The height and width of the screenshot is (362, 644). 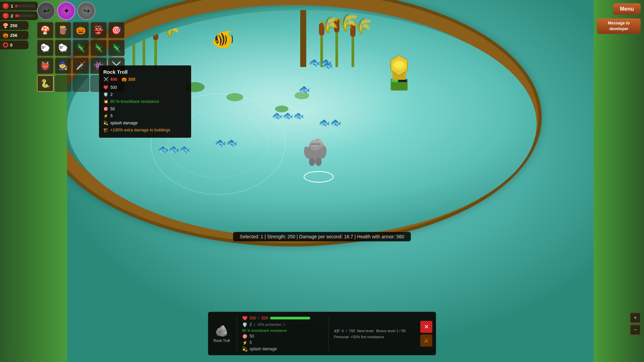 What do you see at coordinates (635, 324) in the screenshot?
I see `right-mini-buttons: + −` at bounding box center [635, 324].